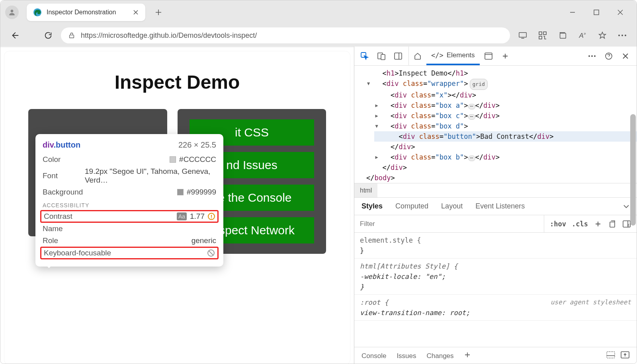 The image size is (637, 364). I want to click on collections-icon, so click(563, 35).